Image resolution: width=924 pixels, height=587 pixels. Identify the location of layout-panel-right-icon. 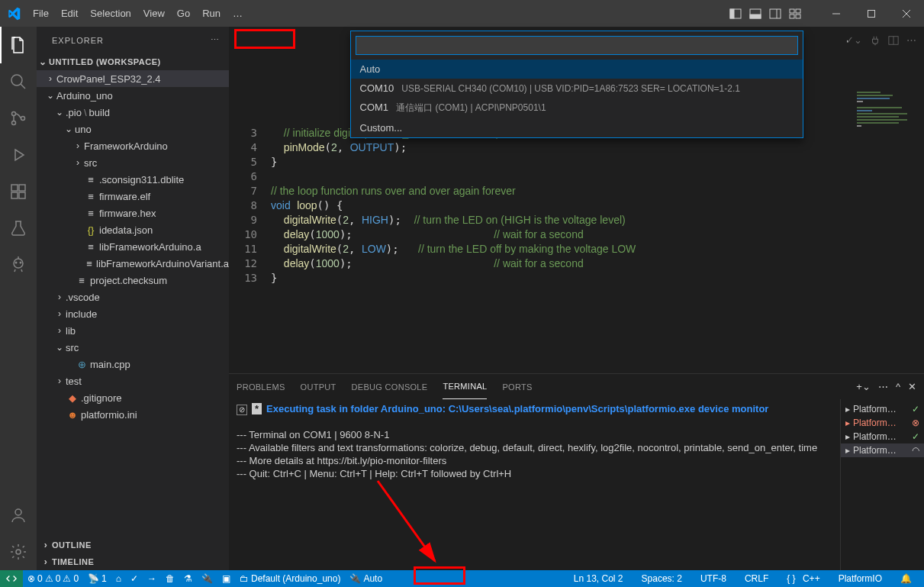
(775, 14).